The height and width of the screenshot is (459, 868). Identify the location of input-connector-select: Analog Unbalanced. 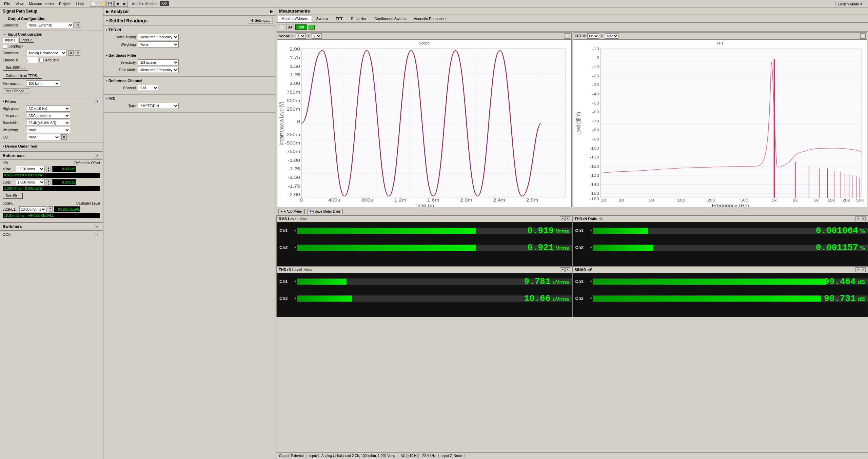
(46, 53).